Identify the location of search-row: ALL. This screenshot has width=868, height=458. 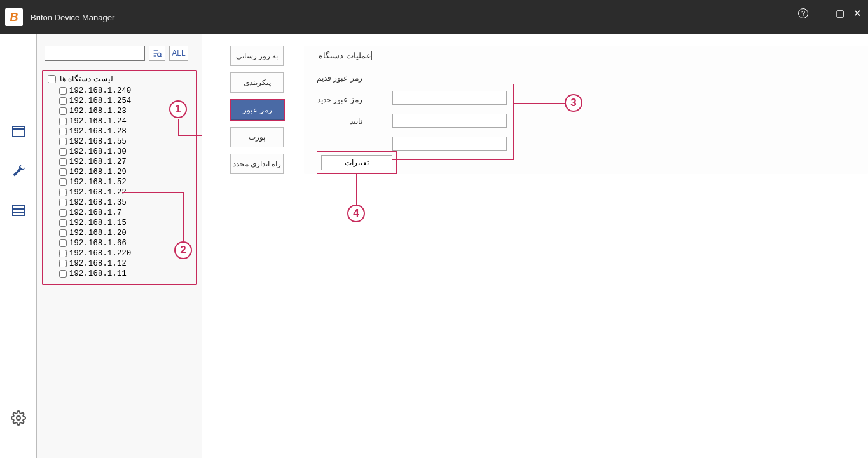
(121, 53).